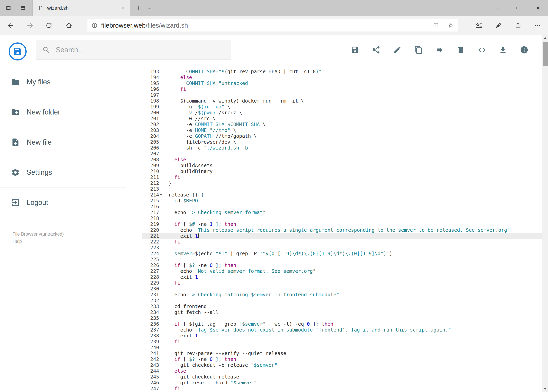 The image size is (548, 392). I want to click on code-line: 197, so click(342, 95).